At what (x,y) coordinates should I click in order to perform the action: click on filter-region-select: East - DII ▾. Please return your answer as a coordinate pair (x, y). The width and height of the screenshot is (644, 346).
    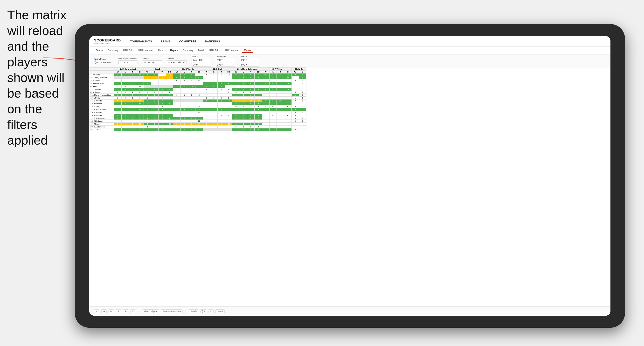
    Looking at the image, I should click on (201, 60).